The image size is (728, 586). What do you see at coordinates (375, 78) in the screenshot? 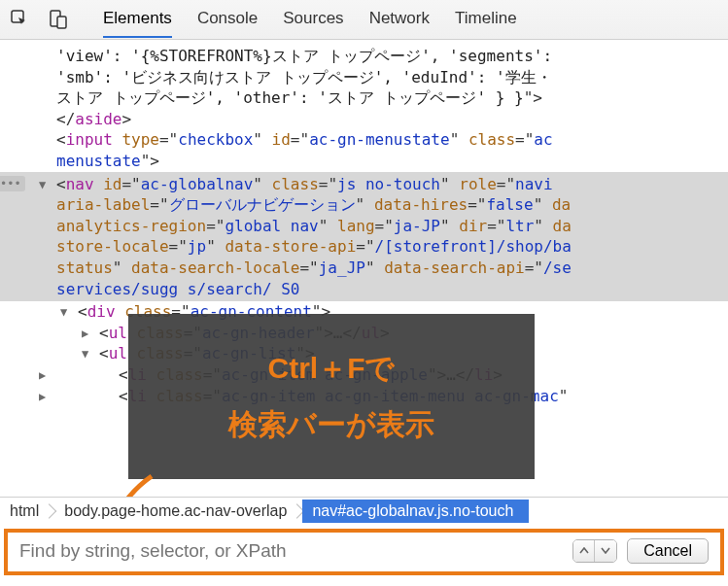
I see `dom-text: 'smb': 'ビジネス向けストア トップページ', 'eduInd': '学生…` at bounding box center [375, 78].